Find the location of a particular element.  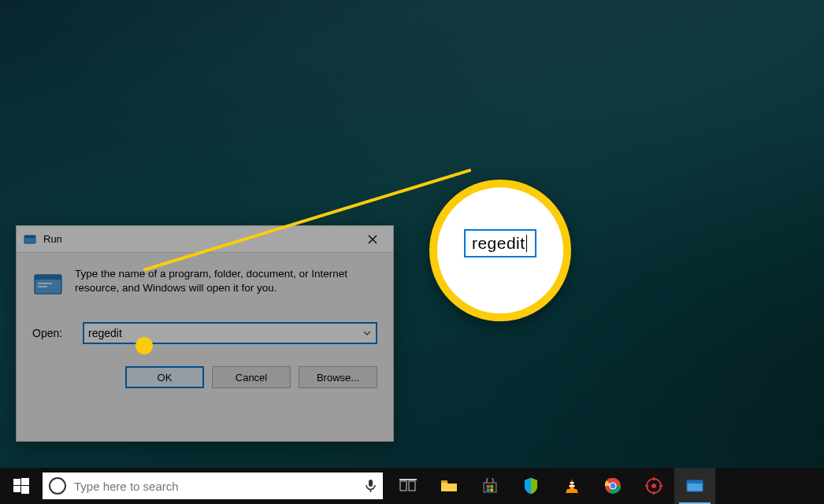

taskbar is located at coordinates (412, 486).